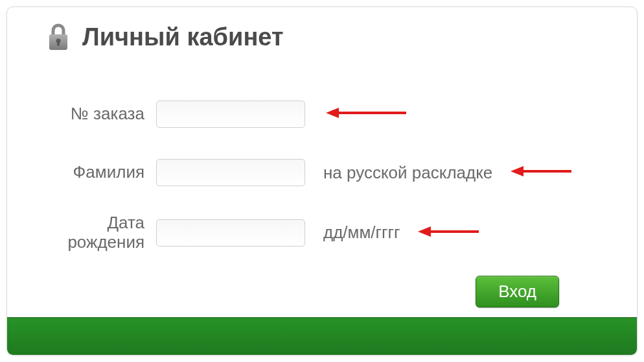 Image resolution: width=644 pixels, height=362 pixels. What do you see at coordinates (58, 37) in the screenshot?
I see `lock-icon` at bounding box center [58, 37].